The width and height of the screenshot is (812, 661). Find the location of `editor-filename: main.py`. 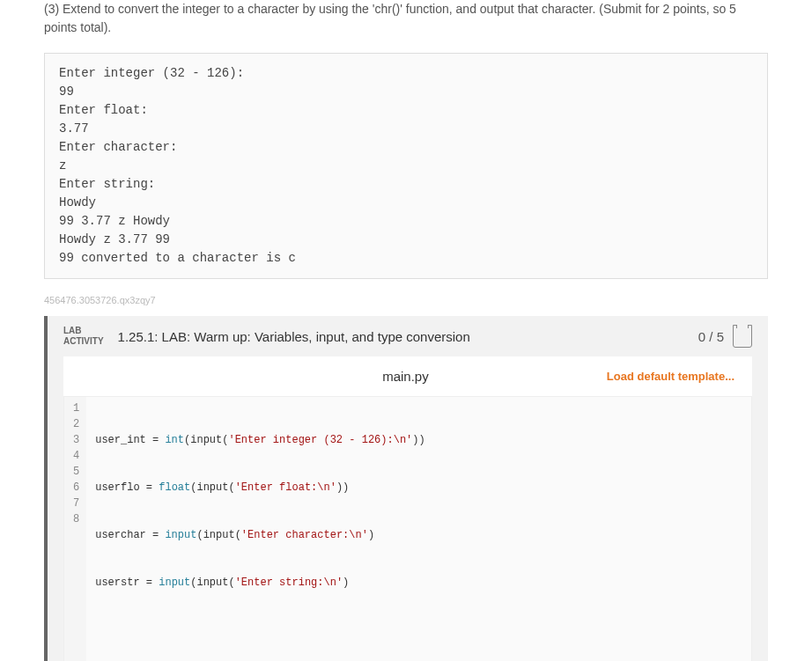

editor-filename: main.py is located at coordinates (405, 377).